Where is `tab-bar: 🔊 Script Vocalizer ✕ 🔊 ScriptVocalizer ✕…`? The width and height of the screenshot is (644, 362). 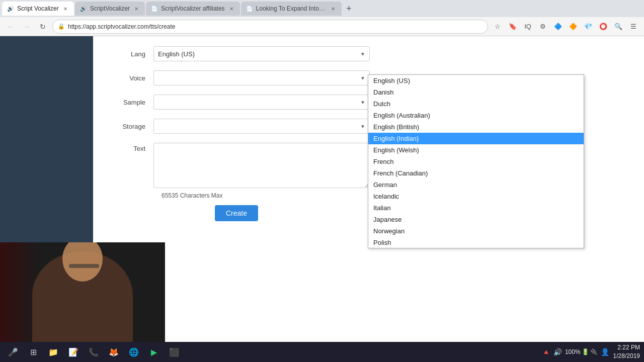 tab-bar: 🔊 Script Vocalizer ✕ 🔊 ScriptVocalizer ✕… is located at coordinates (322, 9).